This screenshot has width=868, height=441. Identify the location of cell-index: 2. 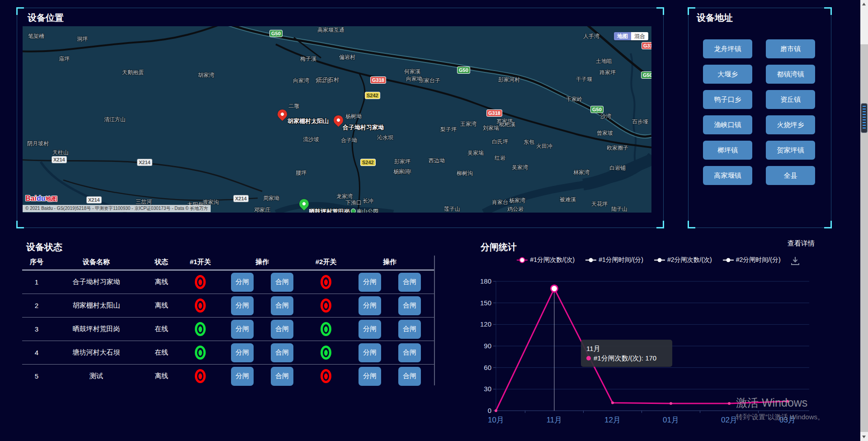
(37, 306).